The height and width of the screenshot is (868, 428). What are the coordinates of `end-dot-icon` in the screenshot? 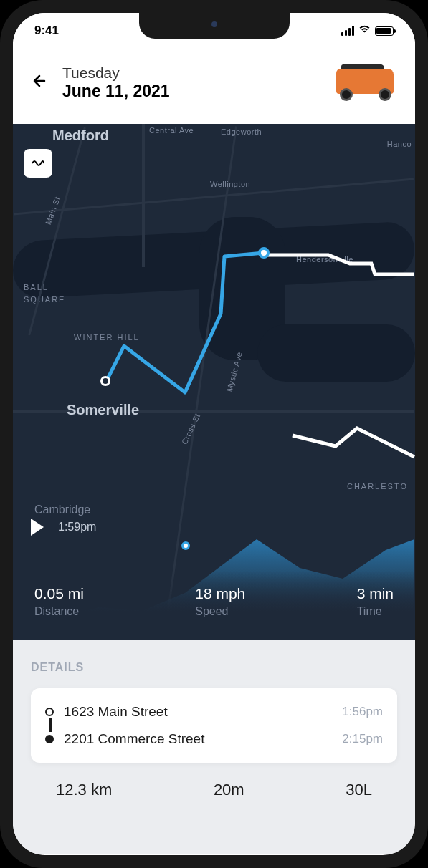 It's located at (49, 739).